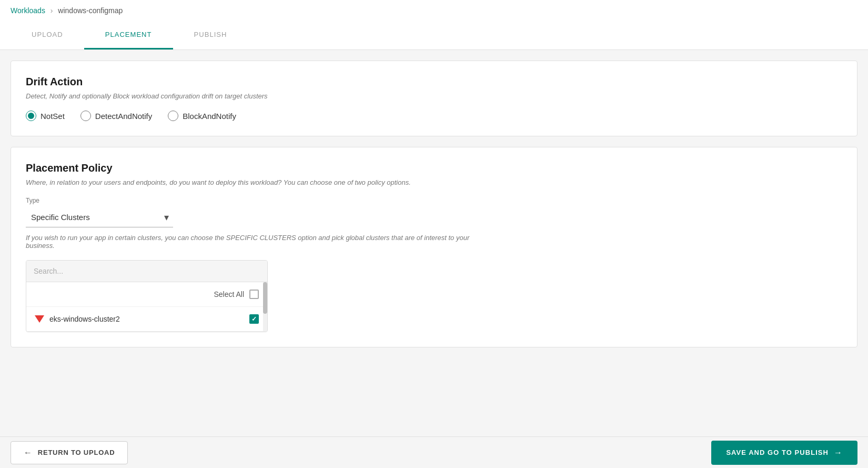 This screenshot has height=468, width=868. I want to click on cluster-checkbox, so click(254, 319).